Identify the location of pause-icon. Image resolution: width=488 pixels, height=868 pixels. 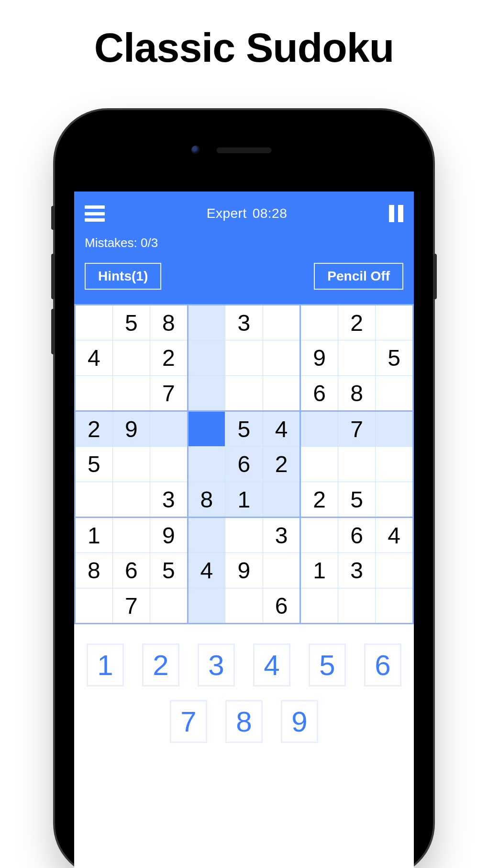
(396, 214).